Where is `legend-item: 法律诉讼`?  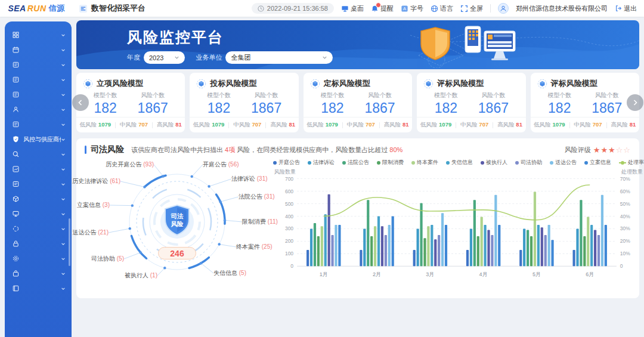 legend-item: 法律诉讼 is located at coordinates (321, 162).